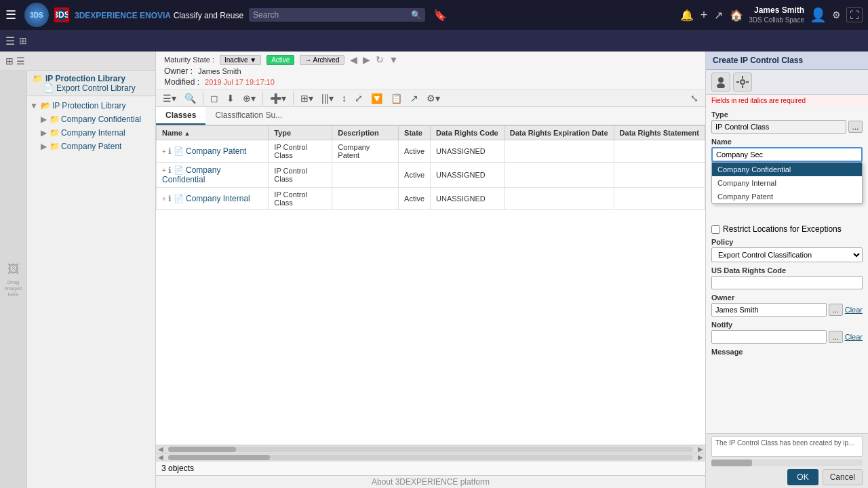 Image resolution: width=868 pixels, height=488 pixels. I want to click on active-btn: Active, so click(281, 60).